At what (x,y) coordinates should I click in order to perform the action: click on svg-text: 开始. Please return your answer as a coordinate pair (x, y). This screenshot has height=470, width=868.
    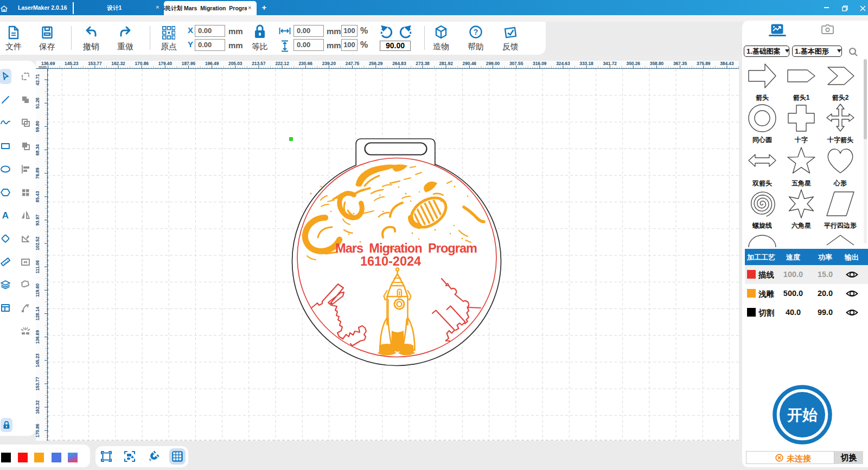
    Looking at the image, I should click on (802, 415).